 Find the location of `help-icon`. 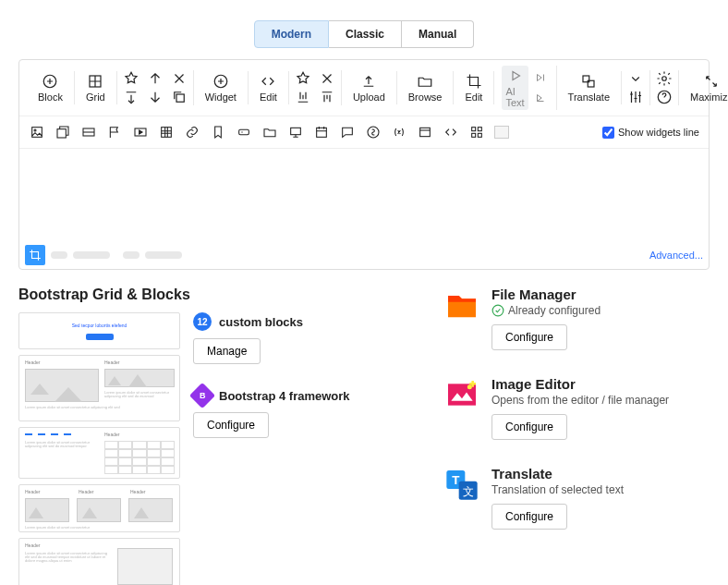

help-icon is located at coordinates (664, 97).